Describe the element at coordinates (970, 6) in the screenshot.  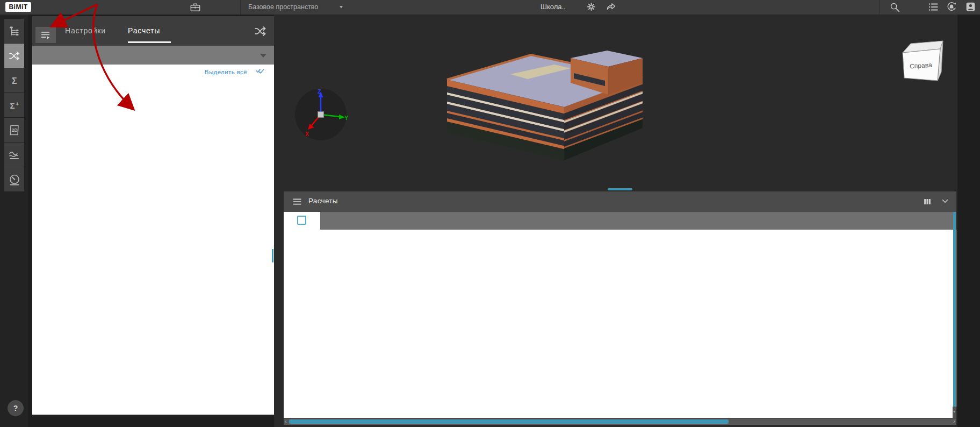
I see `account-icon` at that location.